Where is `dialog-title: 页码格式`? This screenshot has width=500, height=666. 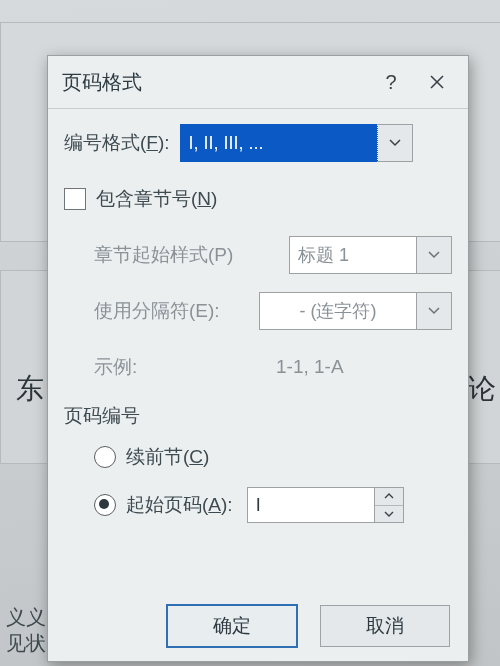
dialog-title: 页码格式 is located at coordinates (102, 82).